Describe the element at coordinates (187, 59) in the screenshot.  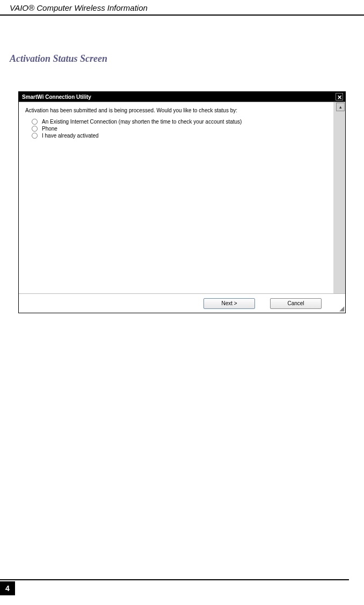
I see `section-heading: Activation Status Screen` at that location.